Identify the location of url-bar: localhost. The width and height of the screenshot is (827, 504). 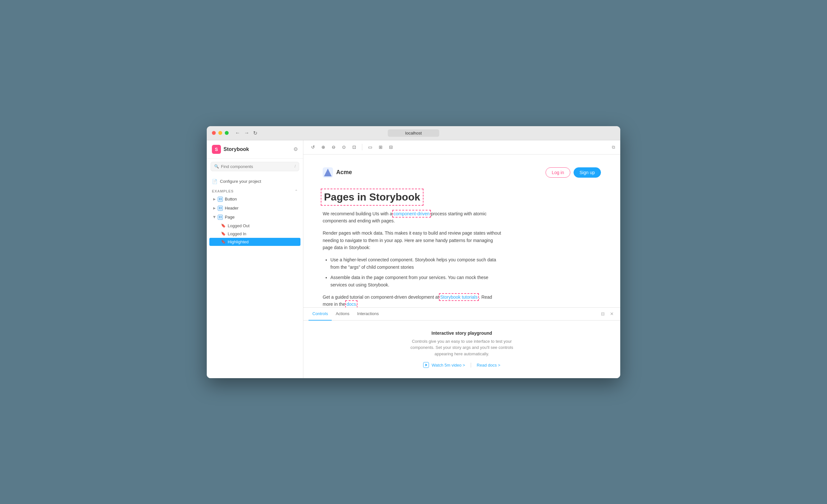
(414, 133).